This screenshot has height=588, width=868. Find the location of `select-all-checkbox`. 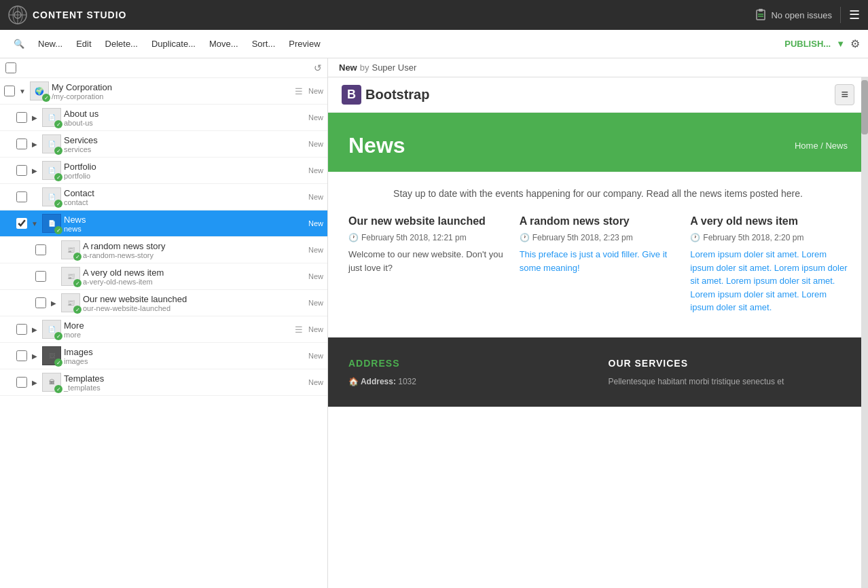

select-all-checkbox is located at coordinates (11, 68).